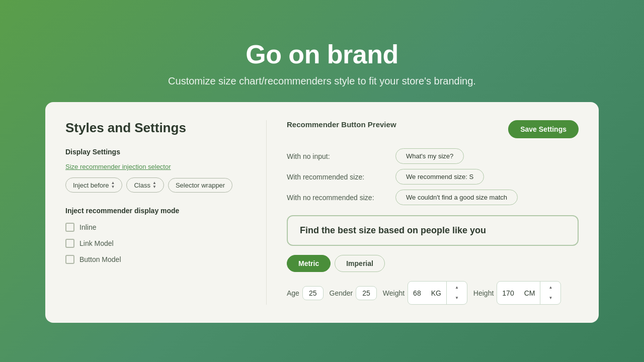 The image size is (644, 362). Describe the element at coordinates (309, 263) in the screenshot. I see `metric-button: Metric` at that location.